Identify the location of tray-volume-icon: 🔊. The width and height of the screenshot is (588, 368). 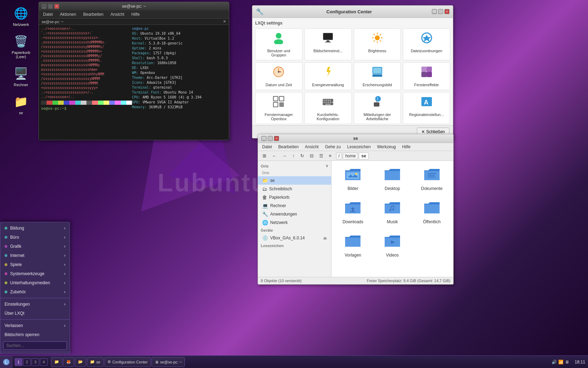
(554, 362).